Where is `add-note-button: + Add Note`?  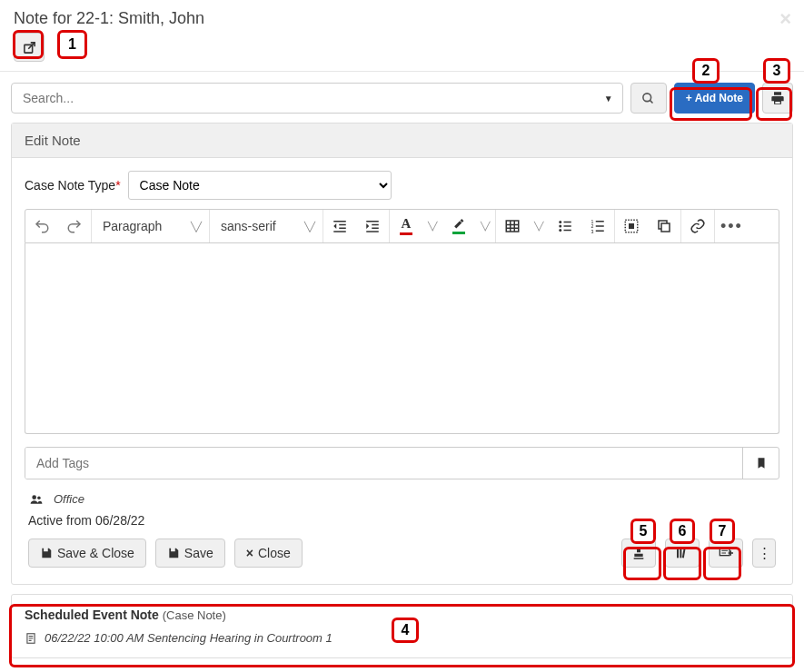 add-note-button: + Add Note is located at coordinates (714, 98).